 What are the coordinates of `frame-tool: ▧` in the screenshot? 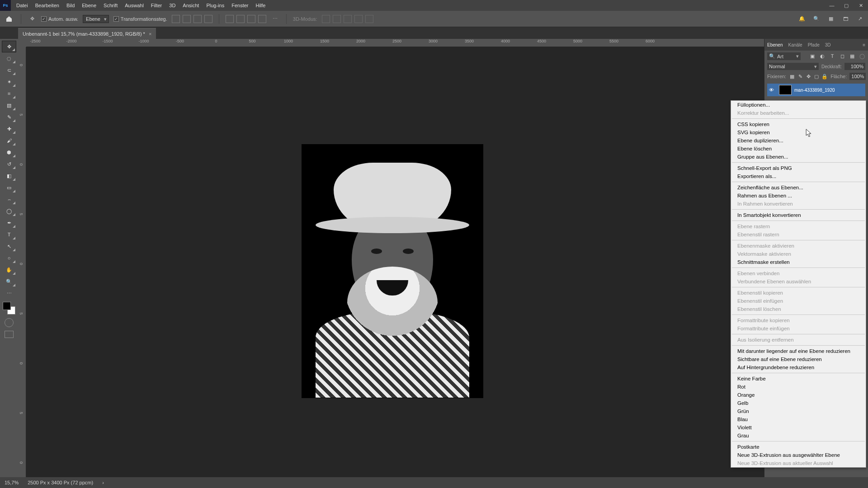 It's located at (9, 105).